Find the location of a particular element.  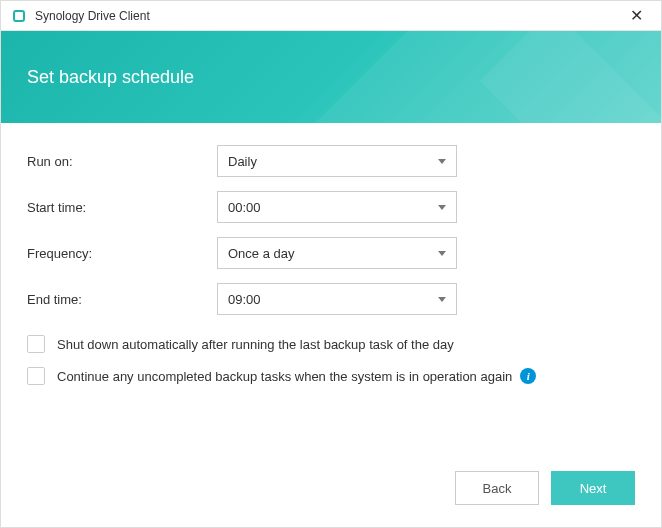

info-icon: i is located at coordinates (528, 376).